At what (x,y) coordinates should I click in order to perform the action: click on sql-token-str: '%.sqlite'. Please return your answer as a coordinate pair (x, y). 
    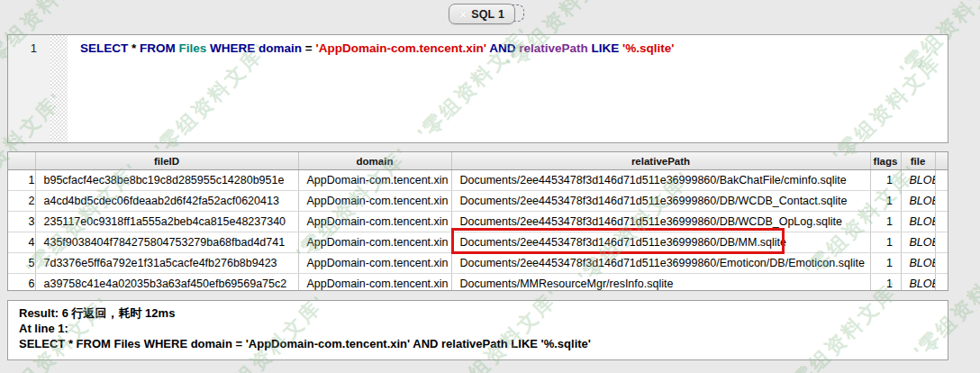
    Looking at the image, I should click on (649, 49).